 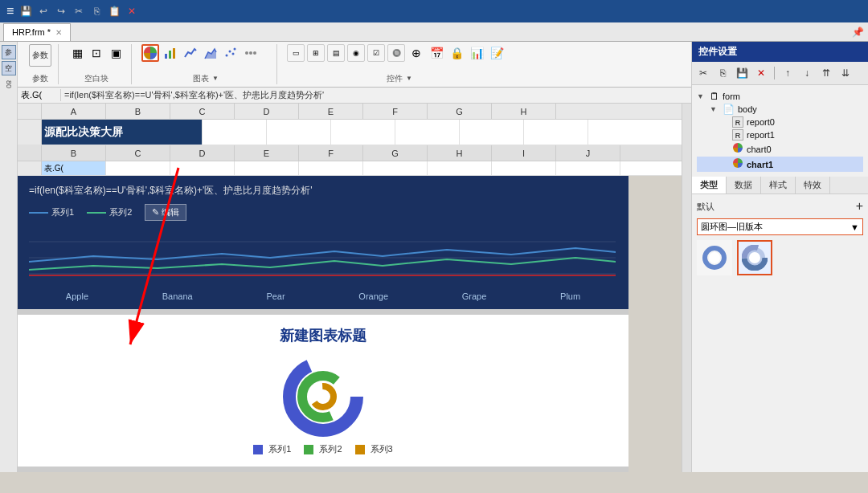 I want to click on copy-btn: ⎘, so click(x=96, y=11).